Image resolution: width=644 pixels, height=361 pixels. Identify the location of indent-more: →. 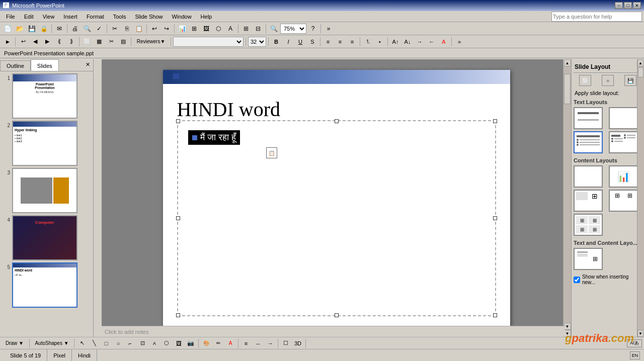
(420, 42).